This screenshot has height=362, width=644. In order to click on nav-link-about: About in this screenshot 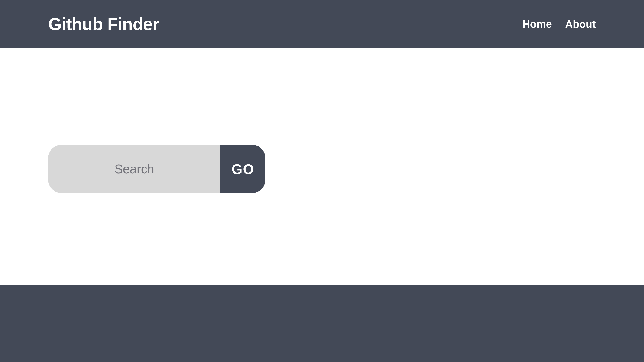, I will do `click(580, 24)`.